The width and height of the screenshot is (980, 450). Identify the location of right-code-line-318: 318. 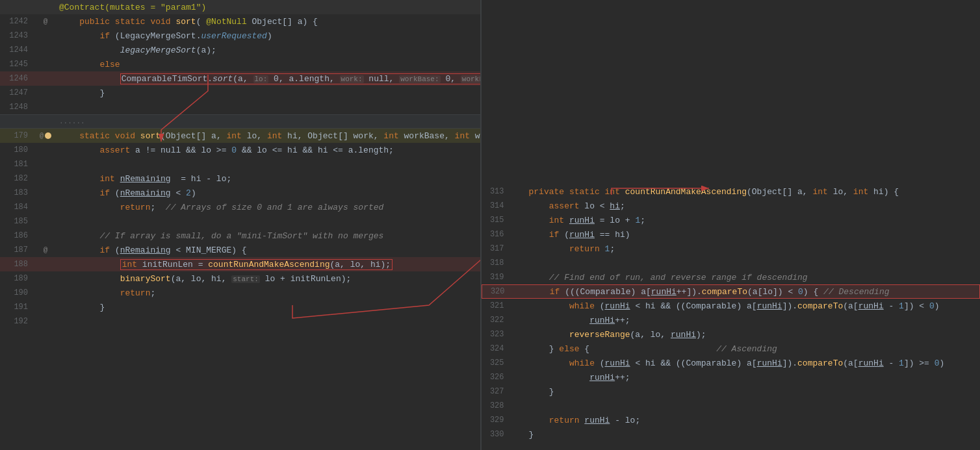
(730, 263).